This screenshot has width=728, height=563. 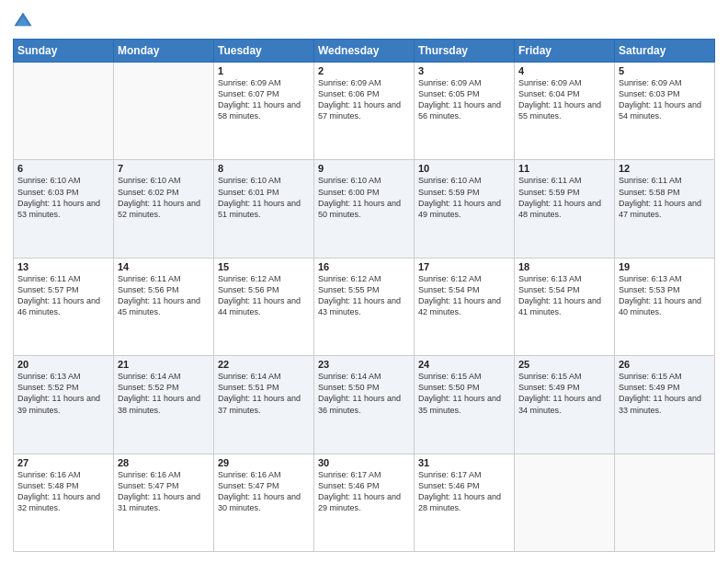 What do you see at coordinates (364, 52) in the screenshot?
I see `weekday-header: Wednesday` at bounding box center [364, 52].